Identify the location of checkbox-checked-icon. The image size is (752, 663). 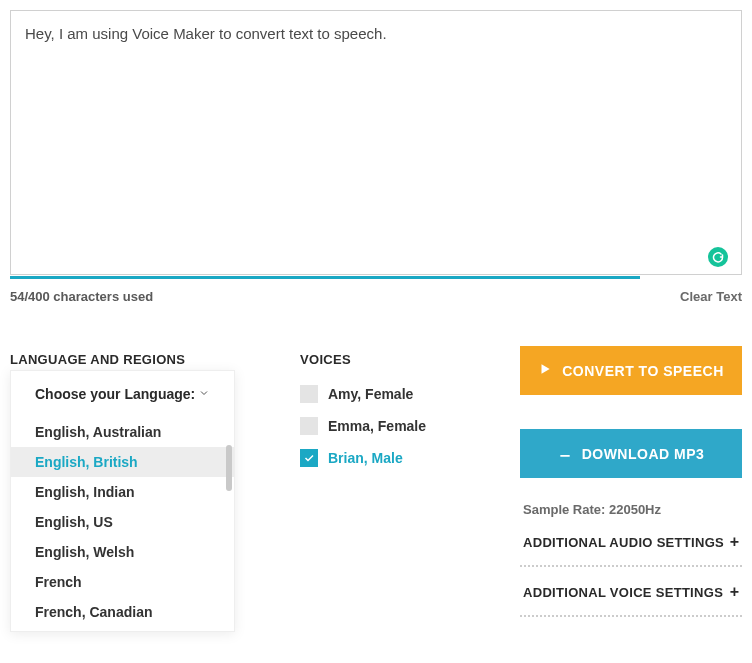
(309, 458).